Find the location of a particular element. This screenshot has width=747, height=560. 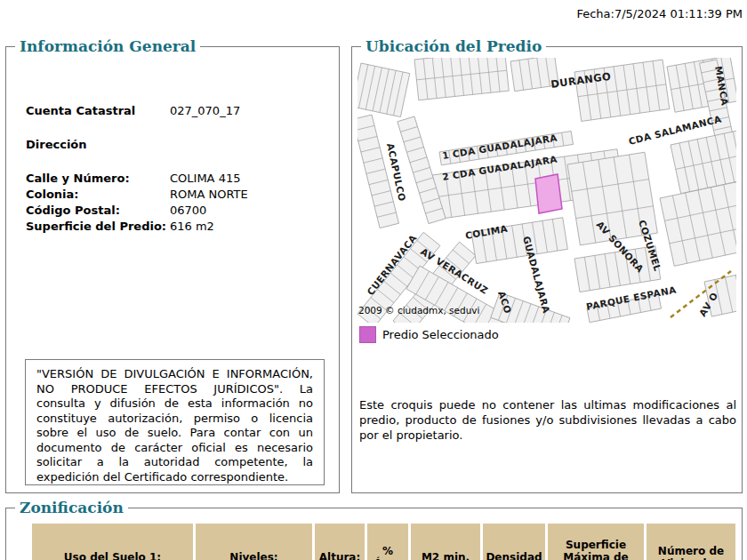

selected-parcel-highlight is located at coordinates (549, 194).